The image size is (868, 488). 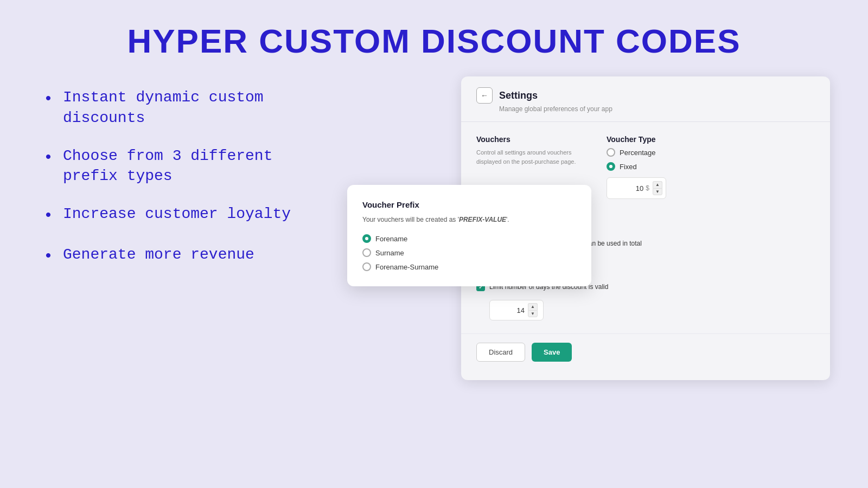 What do you see at coordinates (184, 166) in the screenshot?
I see `bullet-item-1: Choose from 3 different prefix types` at bounding box center [184, 166].